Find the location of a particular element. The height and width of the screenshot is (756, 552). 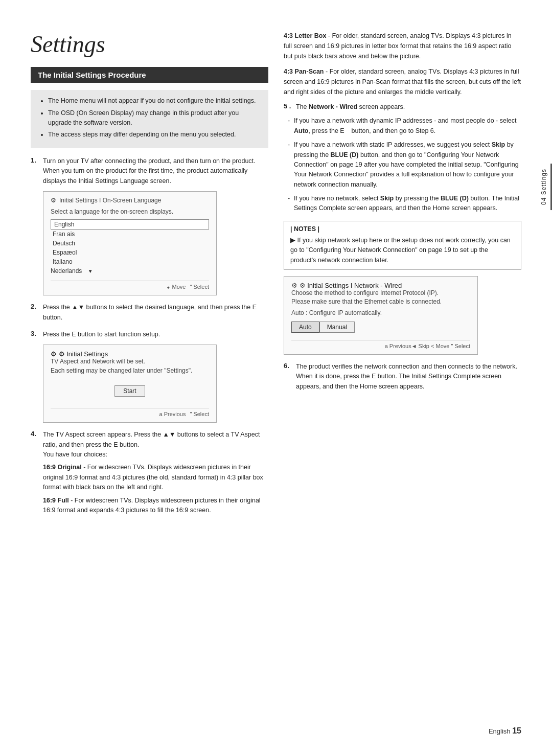

screen-footer: ⬥ Move " Select is located at coordinates (130, 285).